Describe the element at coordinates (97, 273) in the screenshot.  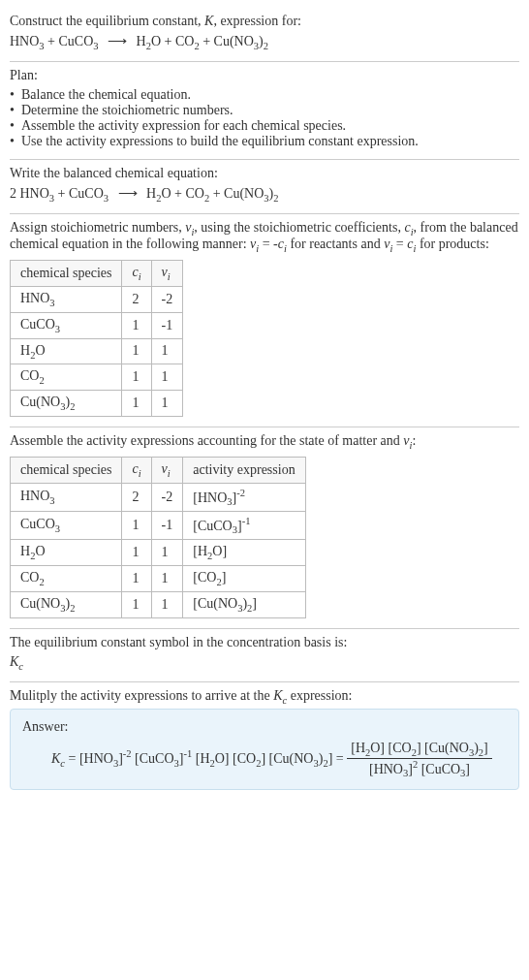
I see `table-header-row: chemical species ci νi` at that location.